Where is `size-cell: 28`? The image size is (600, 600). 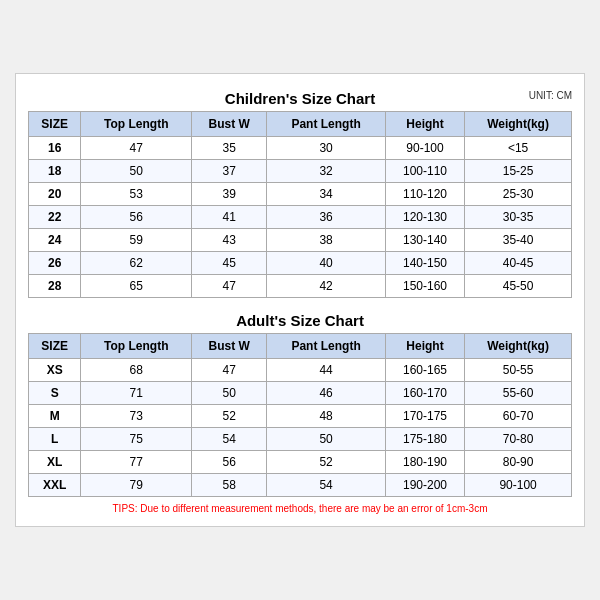
size-cell: 28 is located at coordinates (55, 286).